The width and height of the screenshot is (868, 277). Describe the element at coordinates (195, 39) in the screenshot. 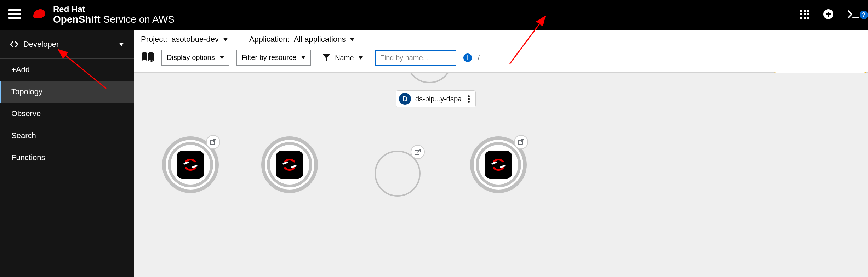

I see `project-value: asotobue-dev` at that location.